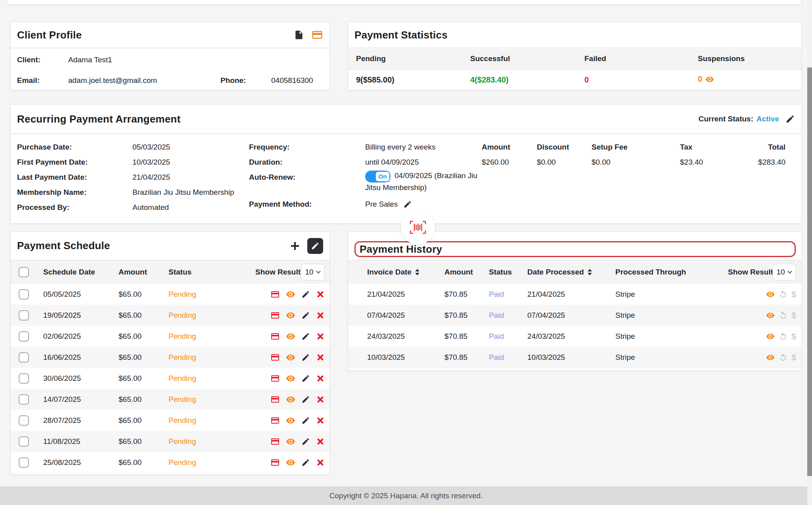 Image resolution: width=812 pixels, height=505 pixels. I want to click on purchase-date-value: 05/03/2025, so click(151, 147).